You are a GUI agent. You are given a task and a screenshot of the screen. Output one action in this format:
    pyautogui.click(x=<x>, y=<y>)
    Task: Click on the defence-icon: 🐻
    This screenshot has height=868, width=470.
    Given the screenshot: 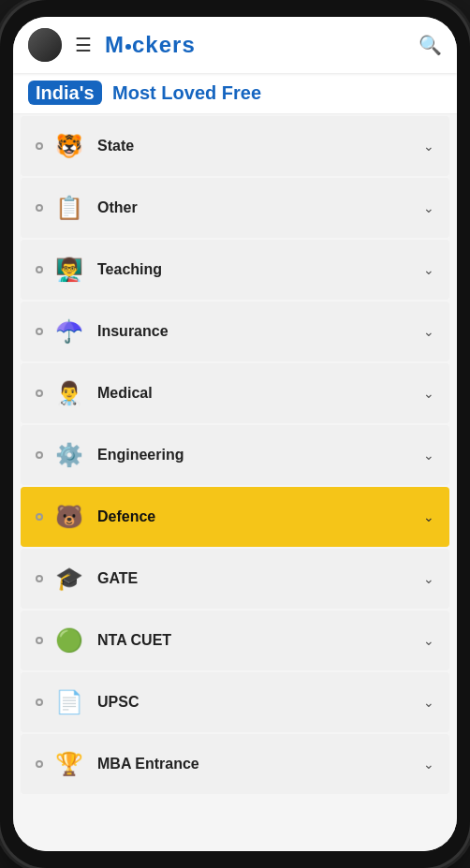 What is the action you would take?
    pyautogui.click(x=69, y=517)
    